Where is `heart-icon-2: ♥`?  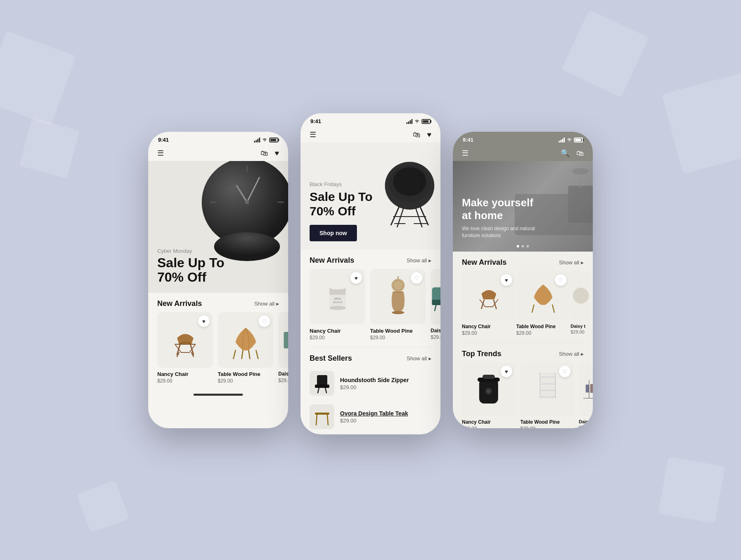 heart-icon-2: ♥ is located at coordinates (429, 135).